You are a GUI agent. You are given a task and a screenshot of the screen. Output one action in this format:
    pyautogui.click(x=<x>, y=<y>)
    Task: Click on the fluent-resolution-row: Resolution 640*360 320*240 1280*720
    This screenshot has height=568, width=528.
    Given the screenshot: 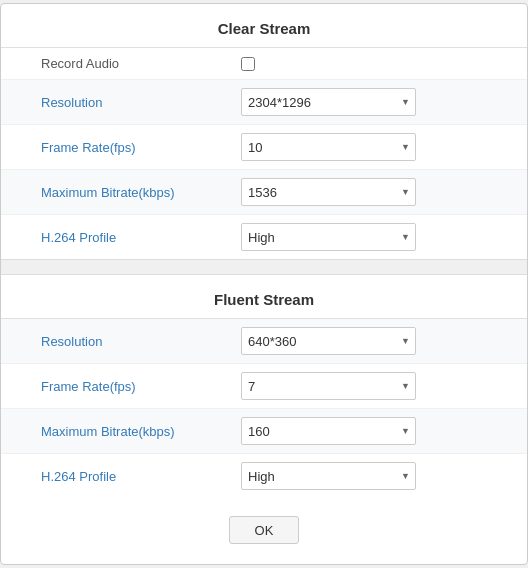 What is the action you would take?
    pyautogui.click(x=264, y=342)
    